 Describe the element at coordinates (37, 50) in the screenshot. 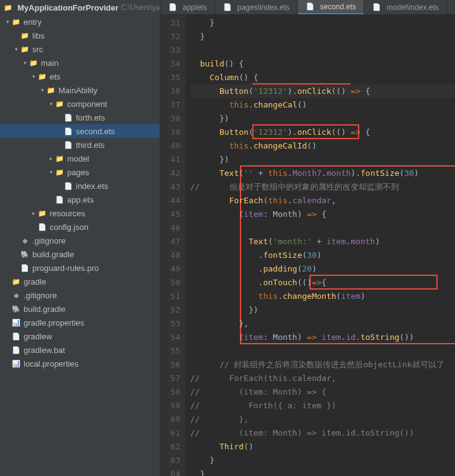

I see `tree-item-label: src` at that location.